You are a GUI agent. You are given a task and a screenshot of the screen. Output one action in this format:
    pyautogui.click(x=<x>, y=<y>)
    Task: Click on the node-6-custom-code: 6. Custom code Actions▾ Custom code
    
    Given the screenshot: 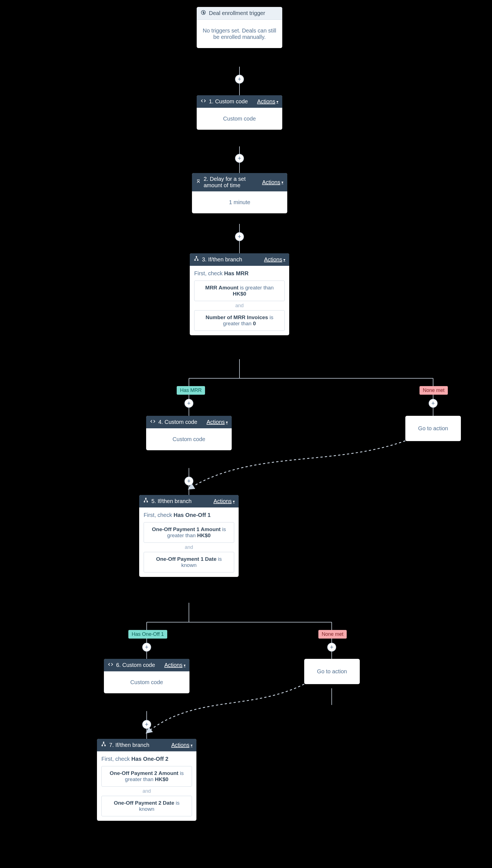 What is the action you would take?
    pyautogui.click(x=147, y=676)
    